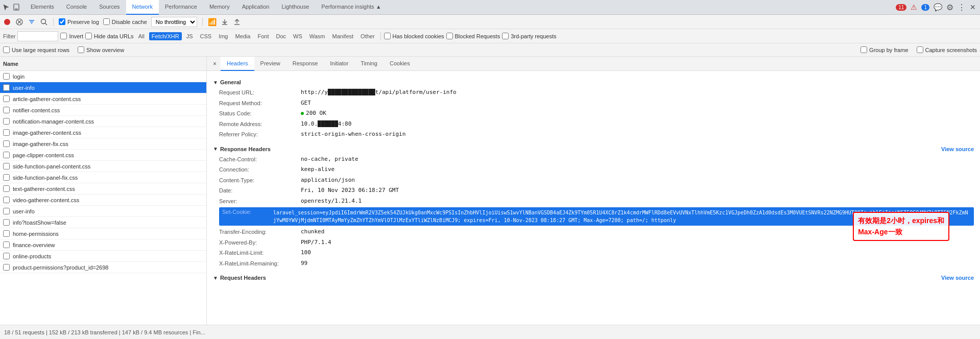 The width and height of the screenshot is (980, 339). What do you see at coordinates (103, 110) in the screenshot?
I see `request-item-notifier-css: notifier-content.css` at bounding box center [103, 110].